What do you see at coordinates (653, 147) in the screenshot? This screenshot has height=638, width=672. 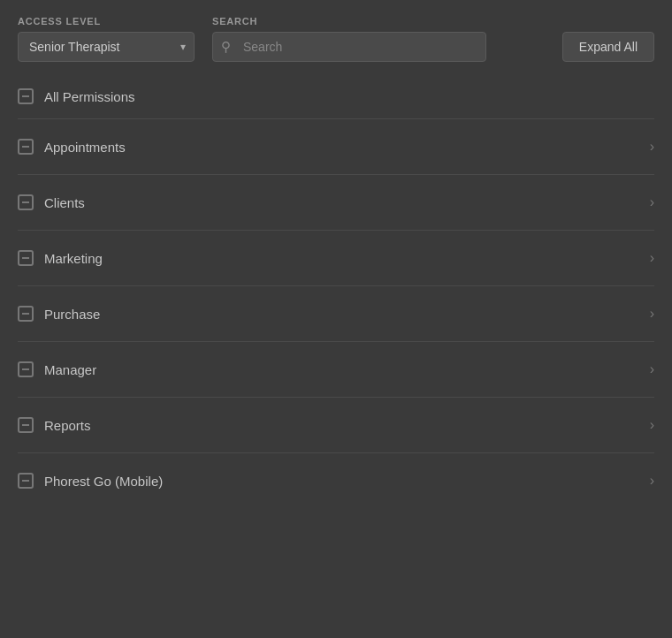 I see `chevron-right-icon-appointments: ›` at bounding box center [653, 147].